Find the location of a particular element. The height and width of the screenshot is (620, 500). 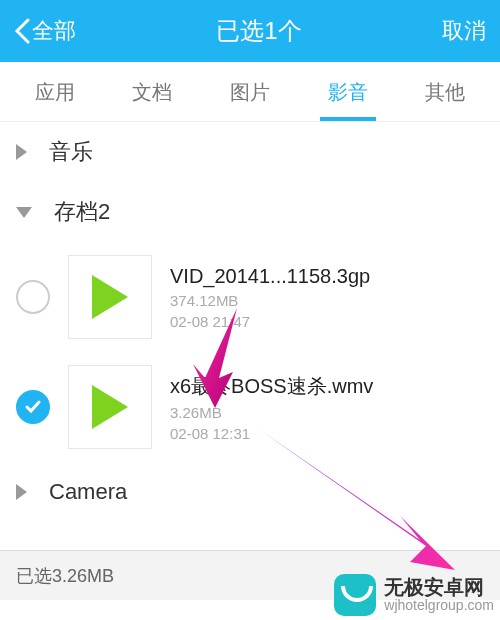

selected-summary: 已选3.26MB is located at coordinates (65, 576).